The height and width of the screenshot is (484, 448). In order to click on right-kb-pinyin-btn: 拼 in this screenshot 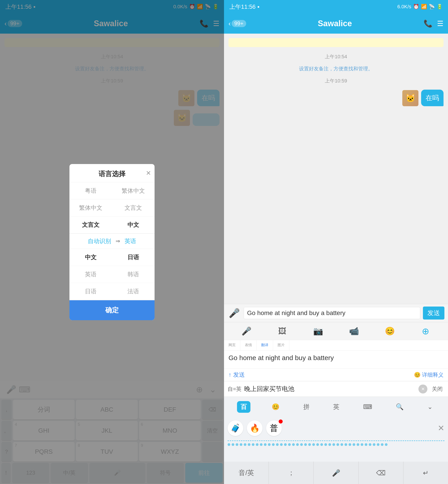, I will do `click(306, 407)`.